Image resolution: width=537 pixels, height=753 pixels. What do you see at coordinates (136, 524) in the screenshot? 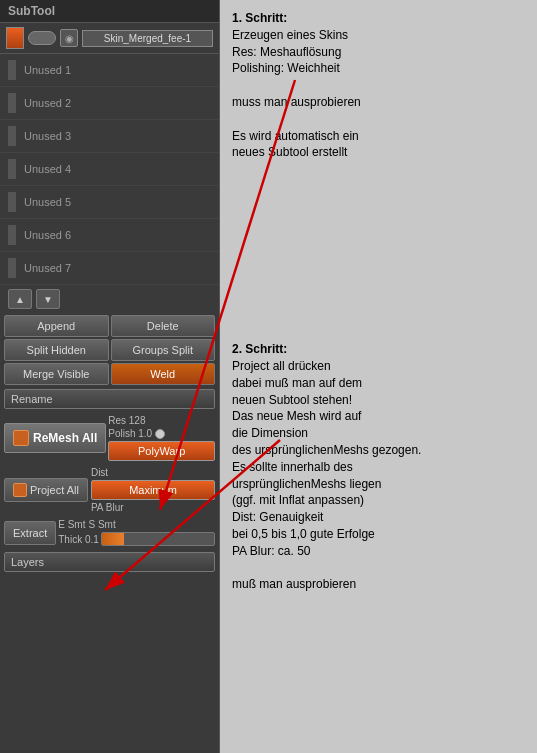
I see `smt-row: E Smt S Smt` at bounding box center [136, 524].